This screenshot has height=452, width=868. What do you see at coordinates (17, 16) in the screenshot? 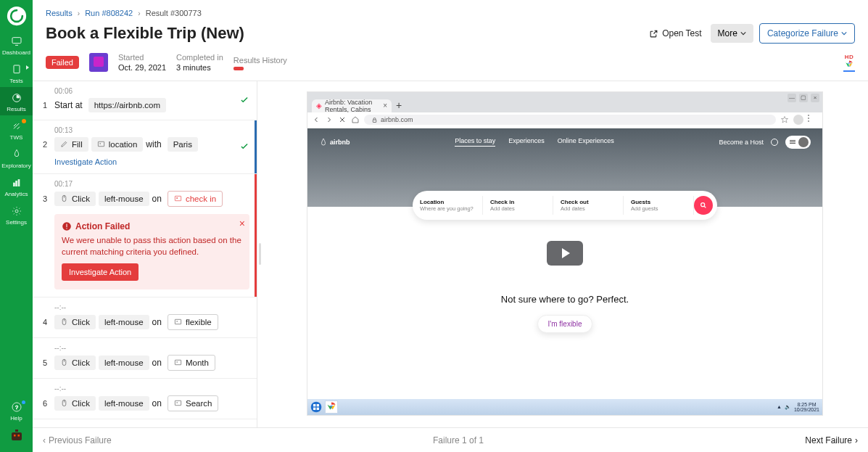
I see `app-logo` at bounding box center [17, 16].